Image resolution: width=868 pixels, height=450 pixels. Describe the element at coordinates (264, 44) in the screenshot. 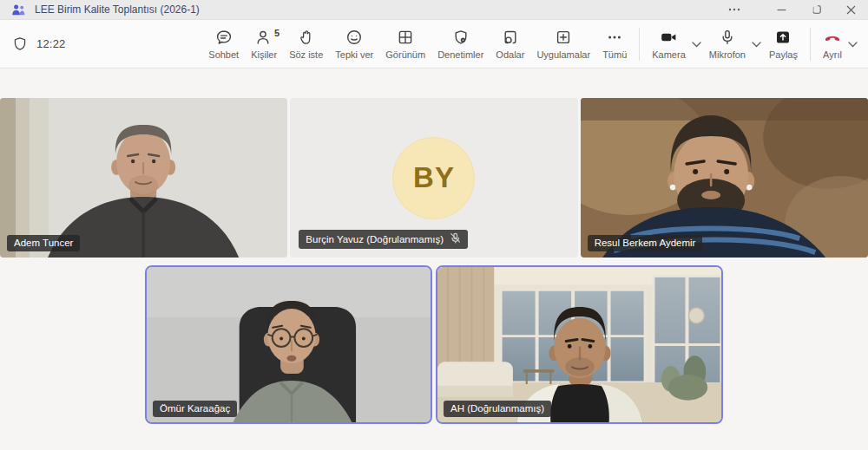

I see `people-button: 5 Kişiler` at that location.